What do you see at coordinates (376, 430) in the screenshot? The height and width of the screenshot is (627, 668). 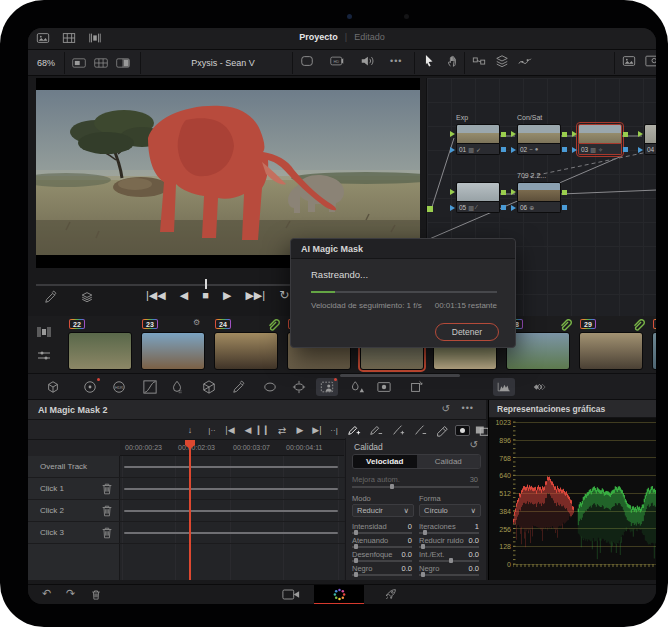 I see `picker-remove-button` at bounding box center [376, 430].